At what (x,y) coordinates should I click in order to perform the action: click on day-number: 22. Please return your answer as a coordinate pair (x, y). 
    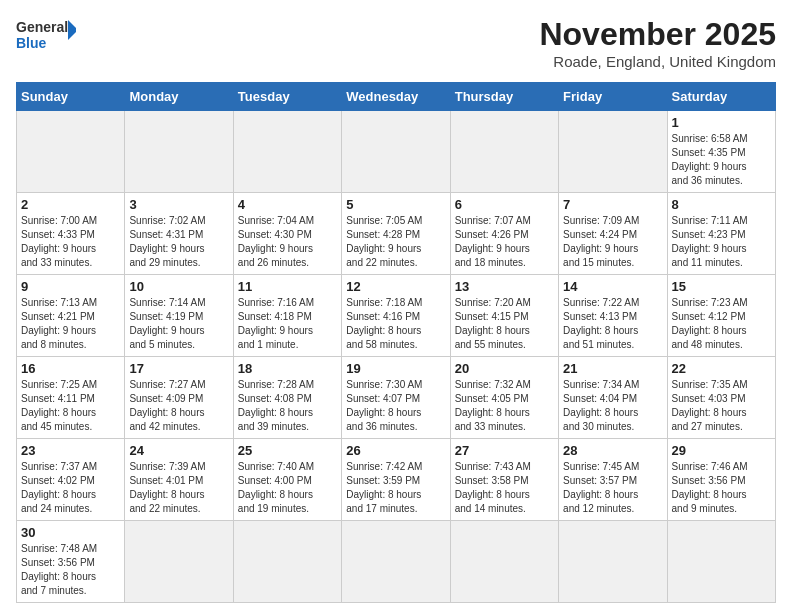
    Looking at the image, I should click on (722, 368).